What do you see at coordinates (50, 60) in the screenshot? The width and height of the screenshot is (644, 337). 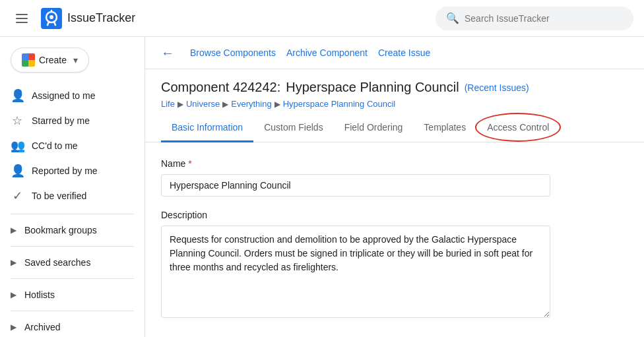 I see `create-button: Create ▾` at bounding box center [50, 60].